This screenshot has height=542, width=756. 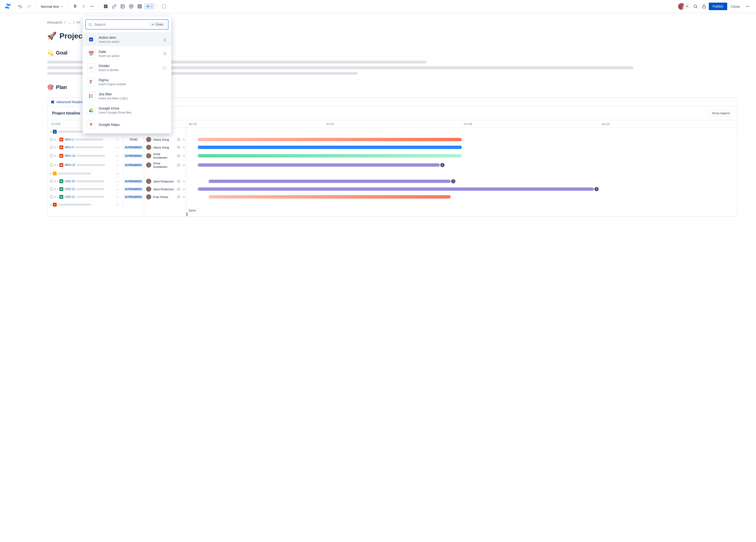 I want to click on find-button, so click(x=695, y=6).